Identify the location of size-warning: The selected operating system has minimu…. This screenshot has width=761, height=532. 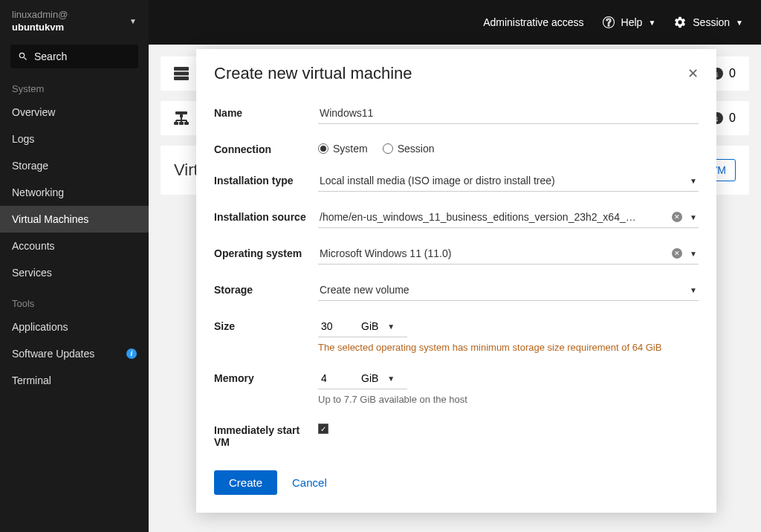
(508, 348).